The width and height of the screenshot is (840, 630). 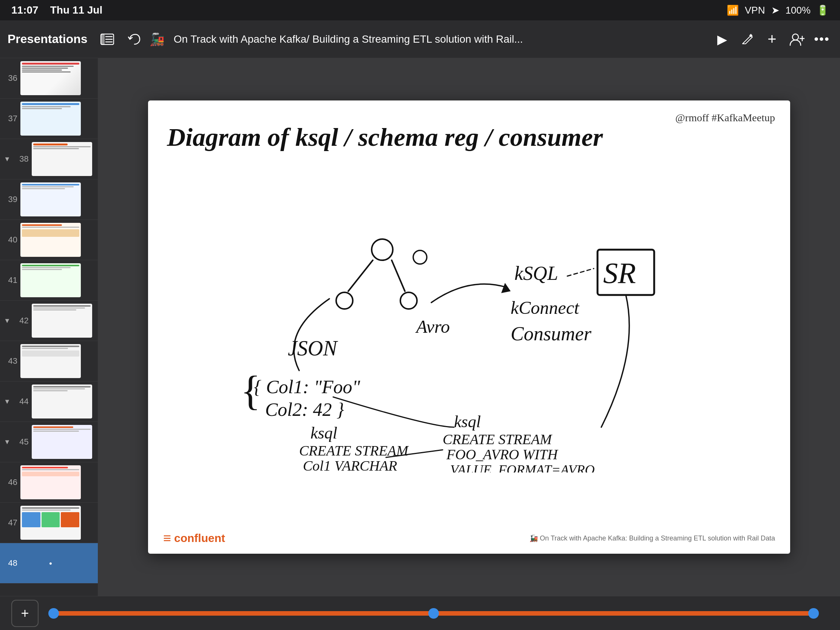 I want to click on status-bar: 11:07 Thu 11 Jul 📶 VPN ➤ 100% 🔋, so click(x=420, y=10).